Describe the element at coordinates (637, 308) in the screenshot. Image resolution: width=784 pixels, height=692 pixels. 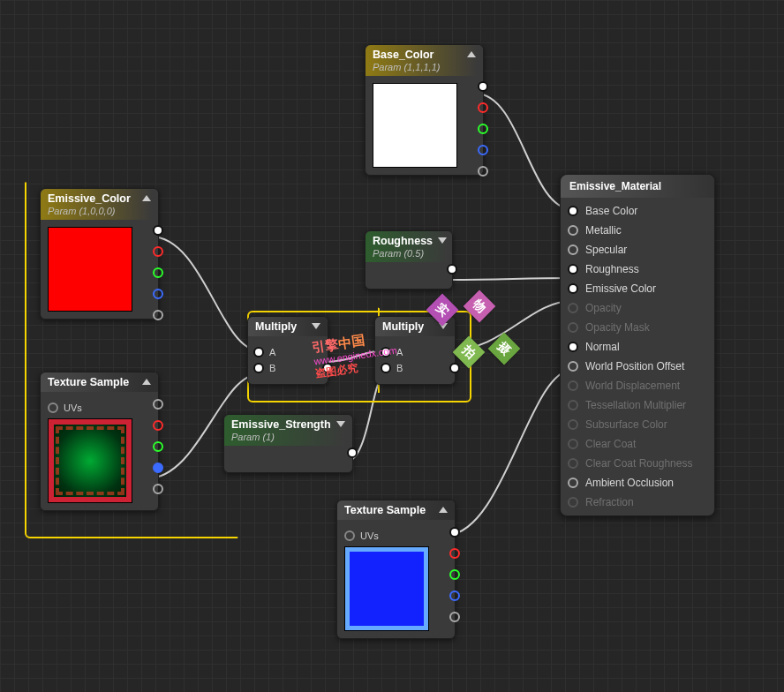
I see `result-pin: Opacity` at that location.